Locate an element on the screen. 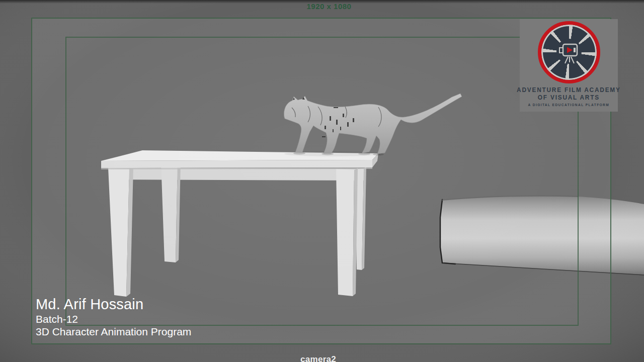 Image resolution: width=644 pixels, height=362 pixels. aperture-logo-icon is located at coordinates (569, 52).